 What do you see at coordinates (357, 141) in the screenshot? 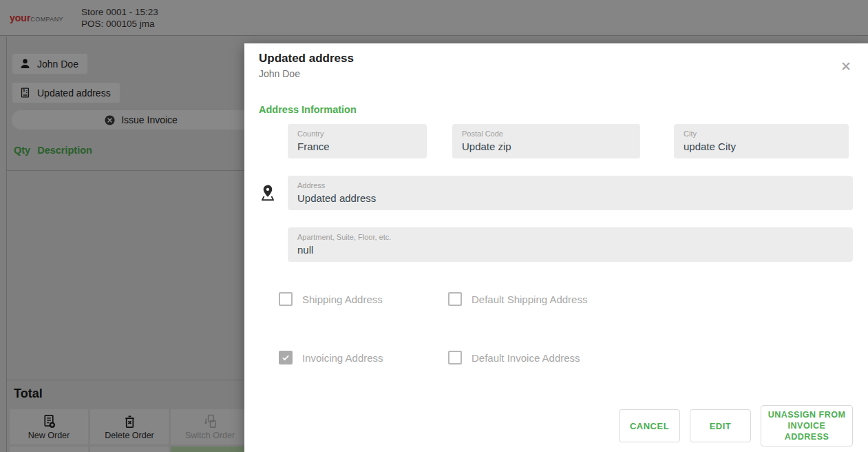
I see `country-field: Country France` at bounding box center [357, 141].